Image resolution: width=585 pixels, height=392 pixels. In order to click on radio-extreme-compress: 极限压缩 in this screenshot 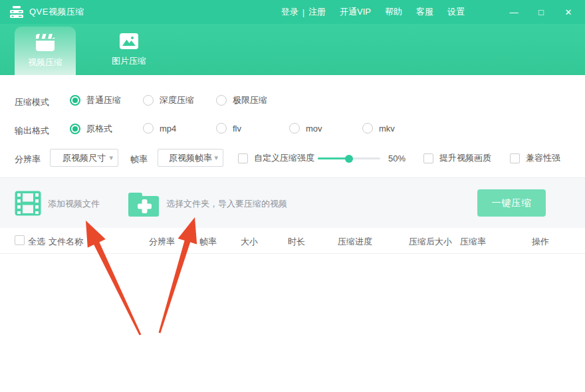, I will do `click(242, 100)`.